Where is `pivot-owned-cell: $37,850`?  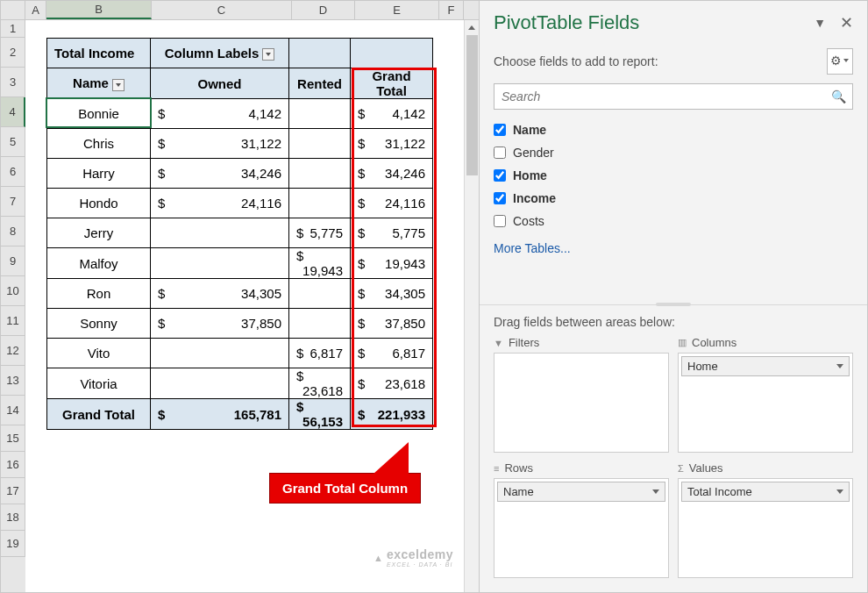 pivot-owned-cell: $37,850 is located at coordinates (220, 324).